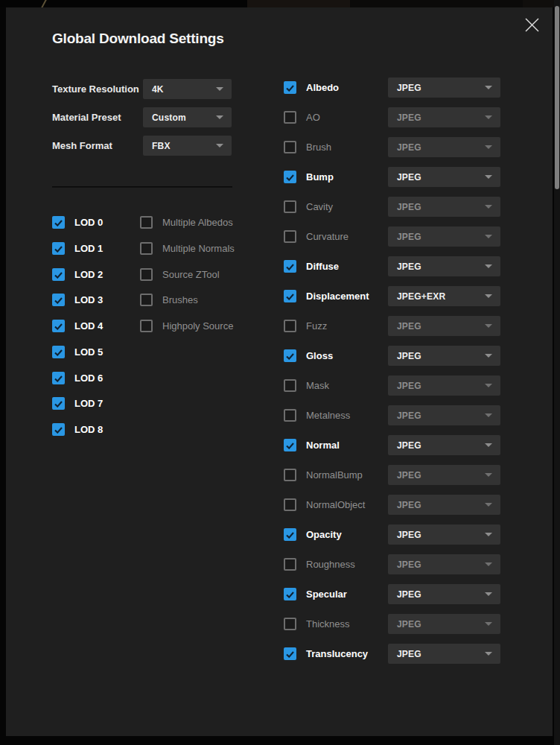  Describe the element at coordinates (58, 404) in the screenshot. I see `lod-7-checkbox` at that location.